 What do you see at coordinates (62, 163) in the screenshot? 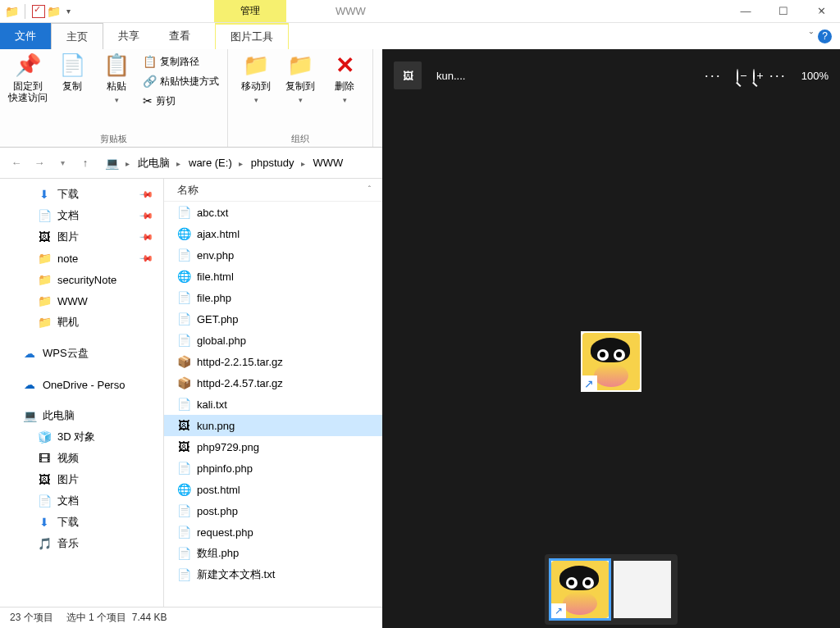
I see `recent-dropdown: ▾` at bounding box center [62, 163].